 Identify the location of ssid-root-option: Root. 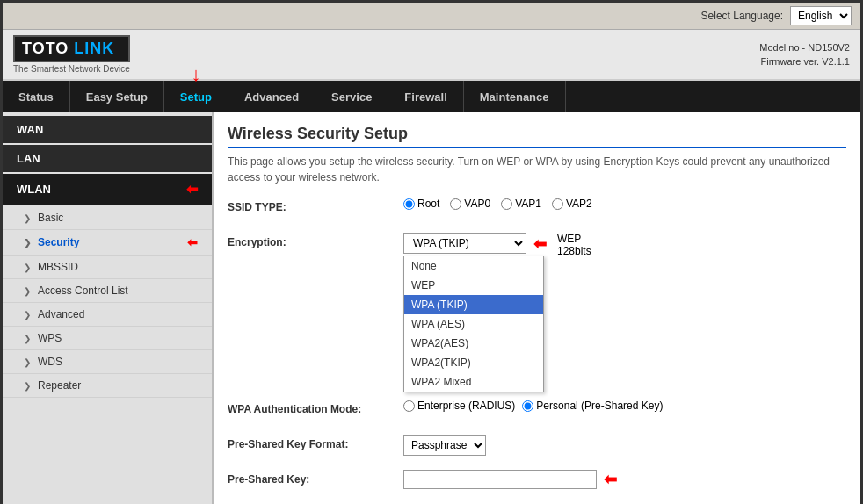
(422, 204).